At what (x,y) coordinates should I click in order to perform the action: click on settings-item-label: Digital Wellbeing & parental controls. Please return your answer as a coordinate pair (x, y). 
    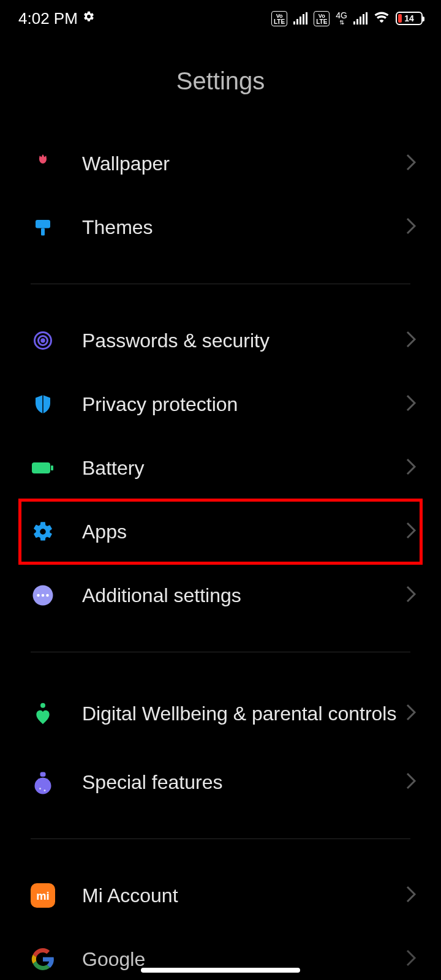
    Looking at the image, I should click on (244, 714).